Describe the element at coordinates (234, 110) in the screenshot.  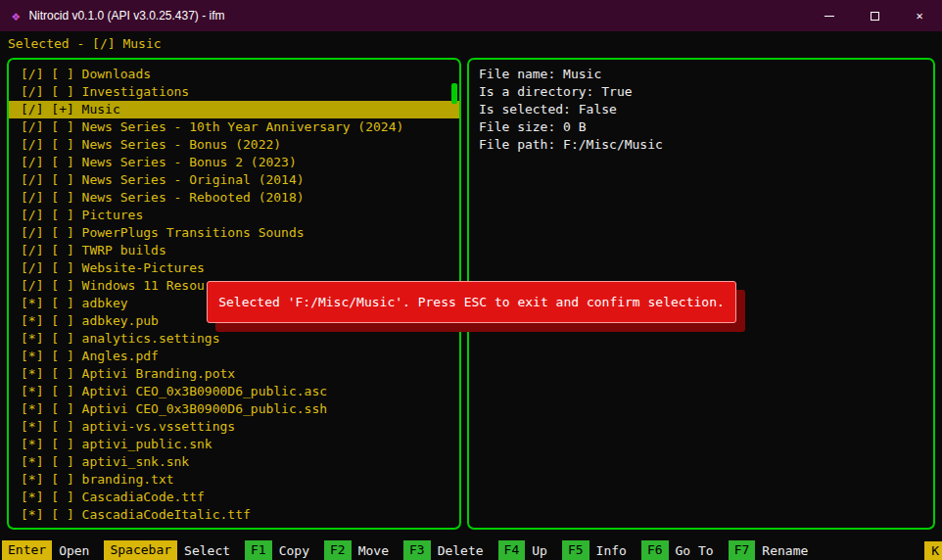
I see `list-item-highlighted: [/] [+] Music` at that location.